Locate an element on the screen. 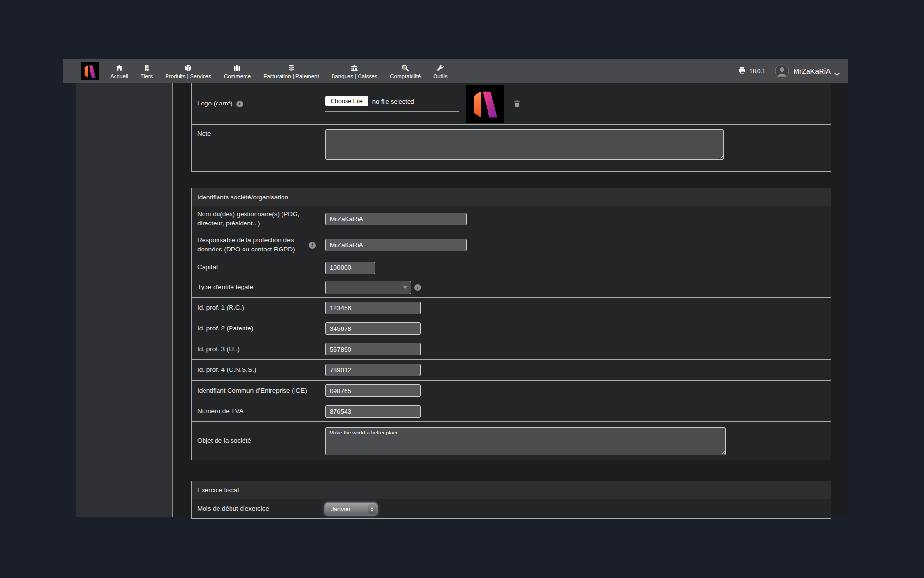 Image resolution: width=924 pixels, height=578 pixels. capital-input is located at coordinates (350, 268).